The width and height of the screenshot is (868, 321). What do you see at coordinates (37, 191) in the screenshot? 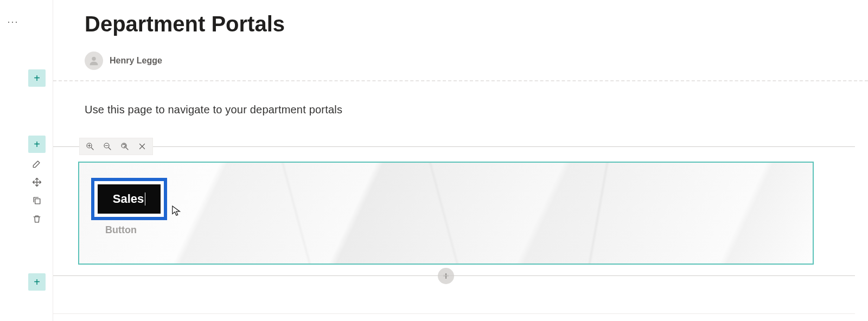
I see `section-tools` at bounding box center [37, 191].